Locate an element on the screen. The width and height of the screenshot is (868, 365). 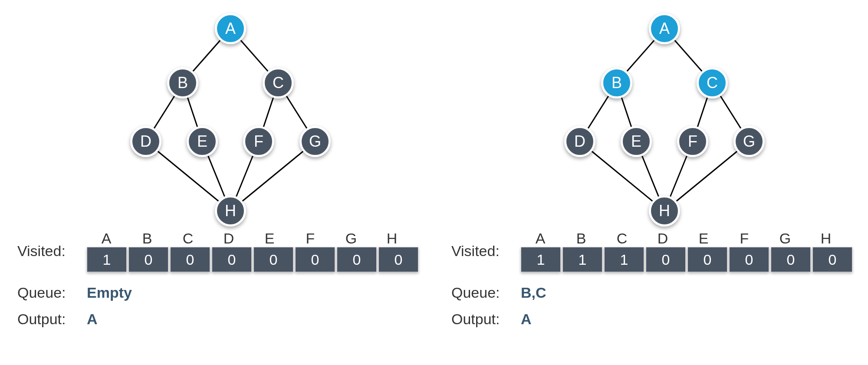
queue-value-2: B,C is located at coordinates (534, 293).